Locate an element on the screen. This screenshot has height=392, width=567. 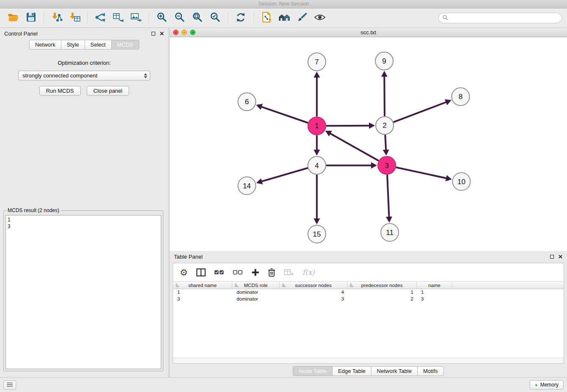
show-columns-icon is located at coordinates (201, 273).